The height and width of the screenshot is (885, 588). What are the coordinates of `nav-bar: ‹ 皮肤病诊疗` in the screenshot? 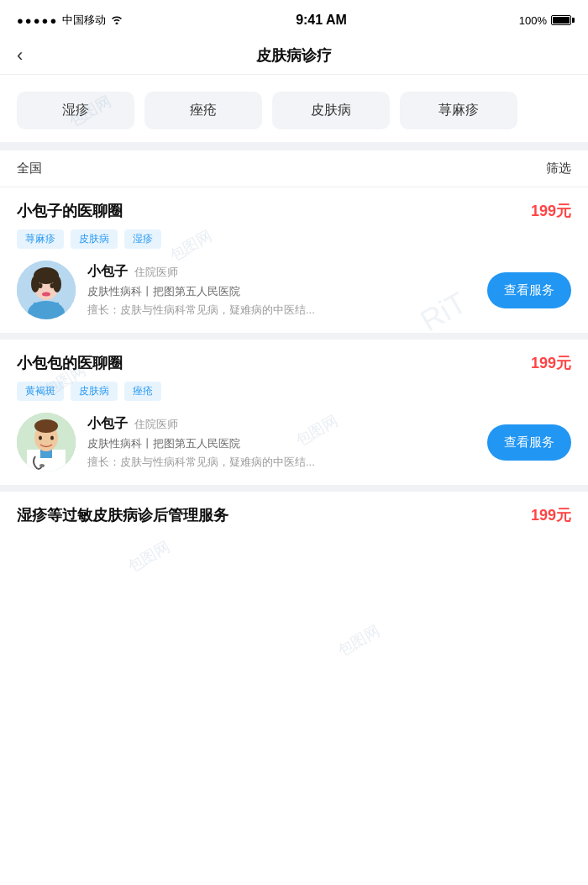 It's located at (294, 55).